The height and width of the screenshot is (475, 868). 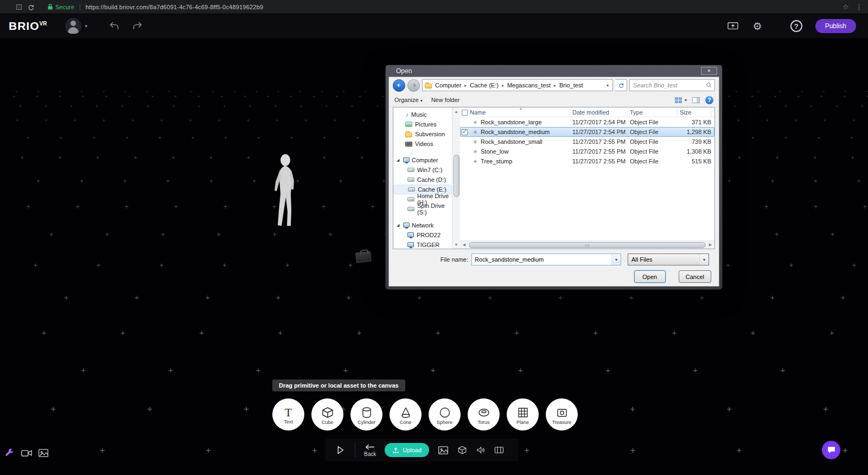 What do you see at coordinates (423, 144) in the screenshot?
I see `sidebar-item-videos: Videos` at bounding box center [423, 144].